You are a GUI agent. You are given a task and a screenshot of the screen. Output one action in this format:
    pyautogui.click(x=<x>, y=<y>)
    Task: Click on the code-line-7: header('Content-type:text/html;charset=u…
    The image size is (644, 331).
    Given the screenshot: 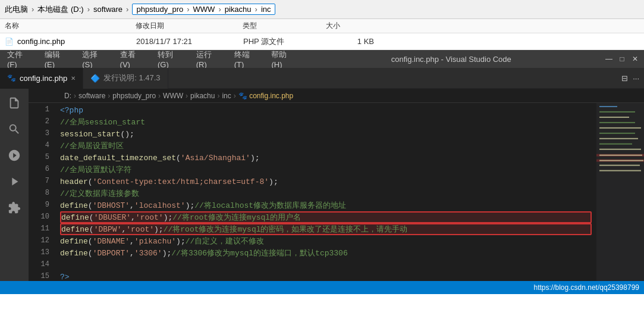 What is the action you would take?
    pyautogui.click(x=326, y=182)
    